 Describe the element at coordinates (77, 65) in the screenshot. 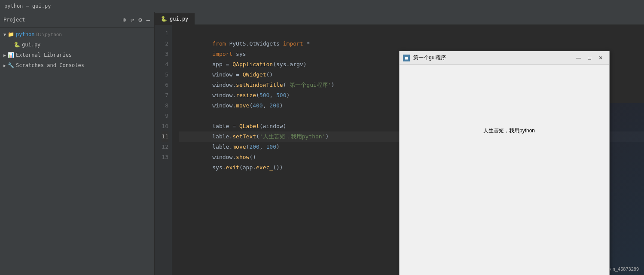

I see `sidebar-item-scratches: ▶ 🔧 Scratches and Consoles` at that location.